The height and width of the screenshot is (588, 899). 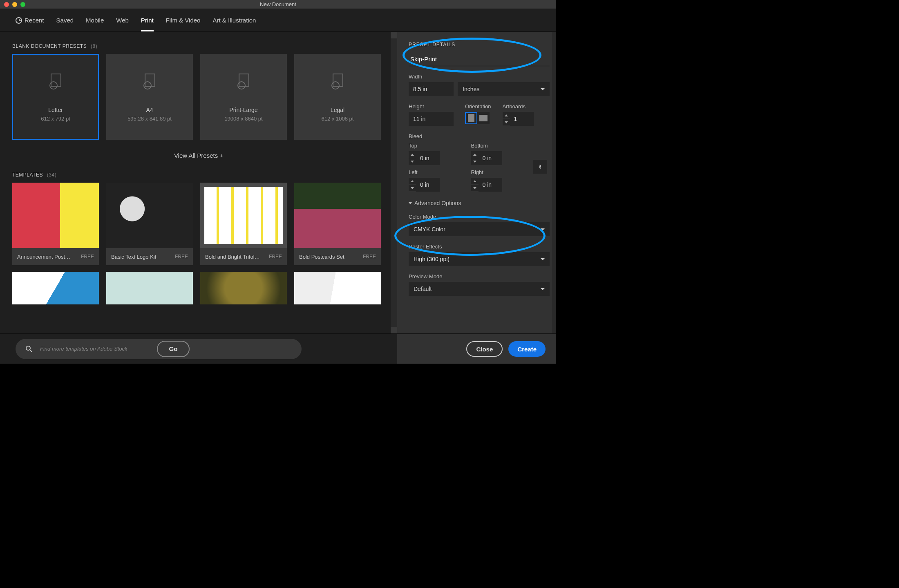 I want to click on tab-mobile: Mobile, so click(x=95, y=20).